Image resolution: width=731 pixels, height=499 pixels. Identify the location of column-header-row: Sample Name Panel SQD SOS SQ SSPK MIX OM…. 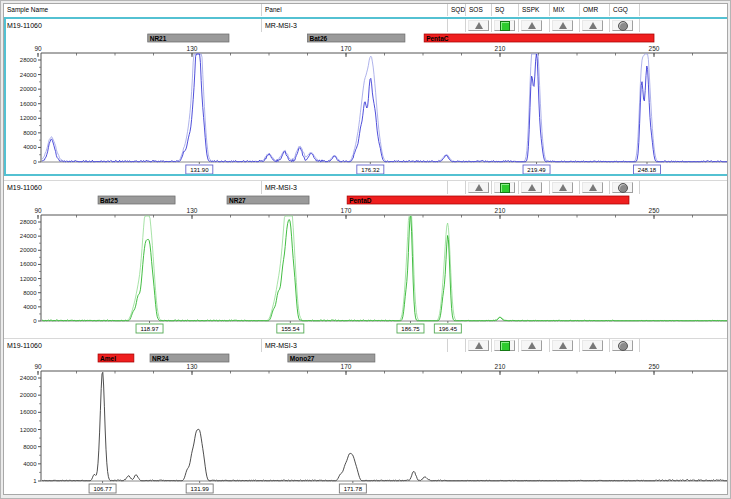
(366, 11).